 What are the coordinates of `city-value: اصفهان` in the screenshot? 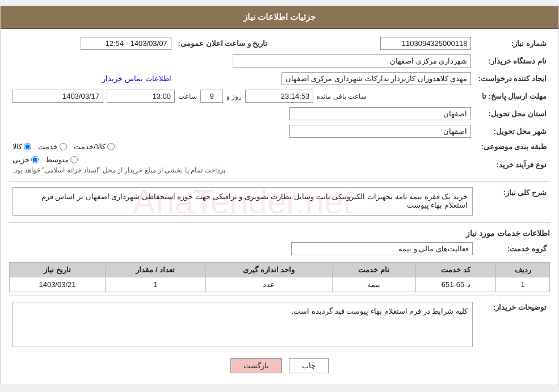 It's located at (380, 132).